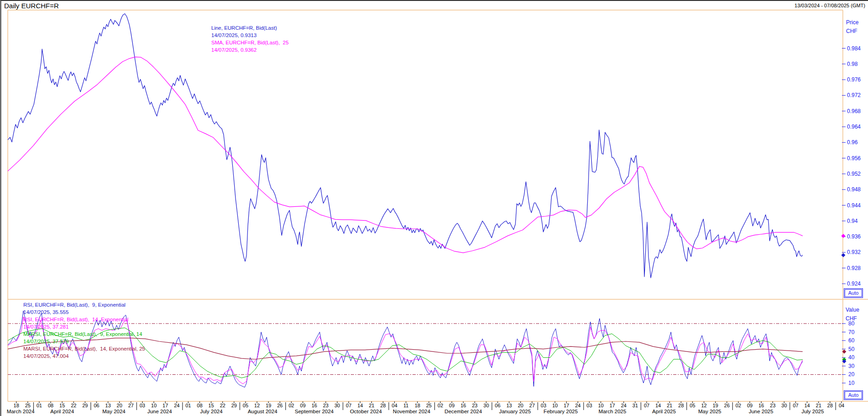  What do you see at coordinates (854, 49) in the screenshot?
I see `price-tick-label: 0.984` at bounding box center [854, 49].